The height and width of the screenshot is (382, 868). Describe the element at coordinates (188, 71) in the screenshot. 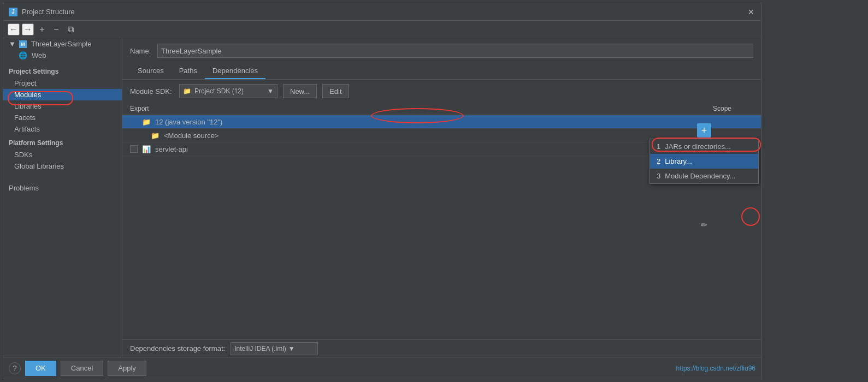

I see `tab-paths: Paths` at that location.